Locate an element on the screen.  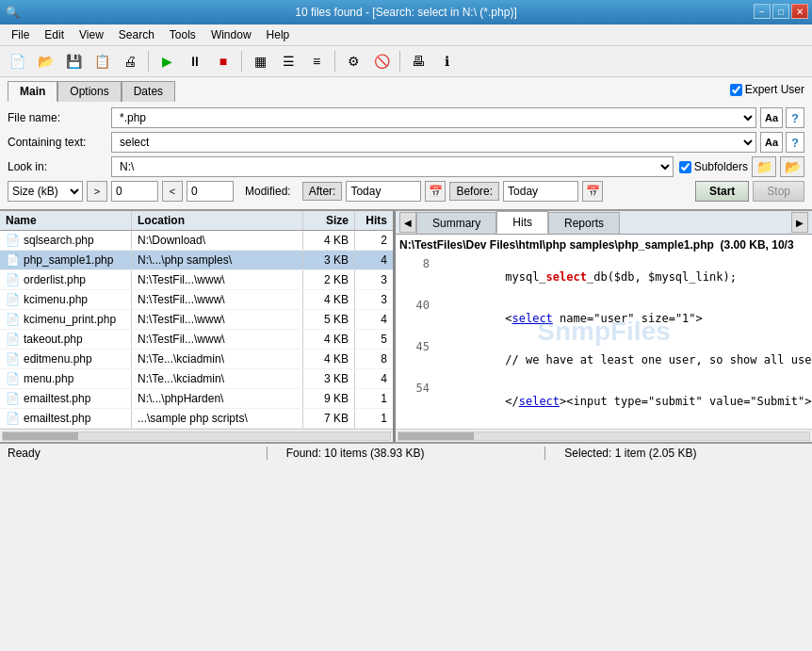
stop-toolbar-button: ■ is located at coordinates (223, 61).